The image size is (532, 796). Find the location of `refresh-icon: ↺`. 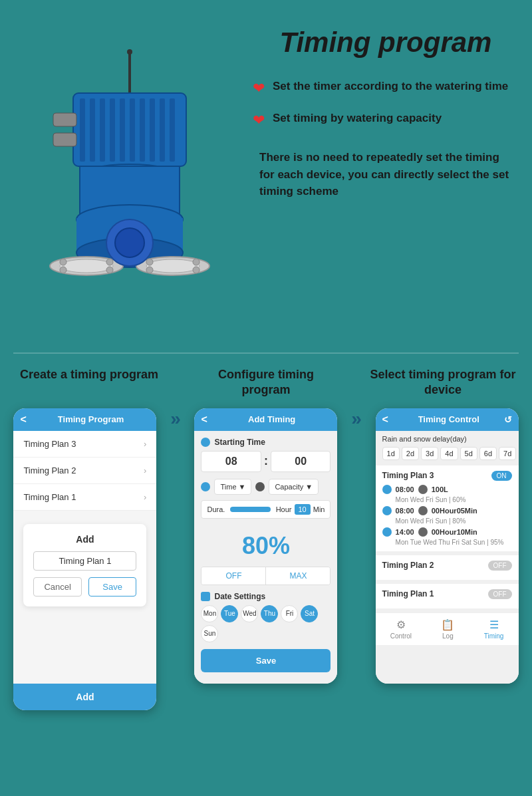

refresh-icon: ↺ is located at coordinates (508, 420).